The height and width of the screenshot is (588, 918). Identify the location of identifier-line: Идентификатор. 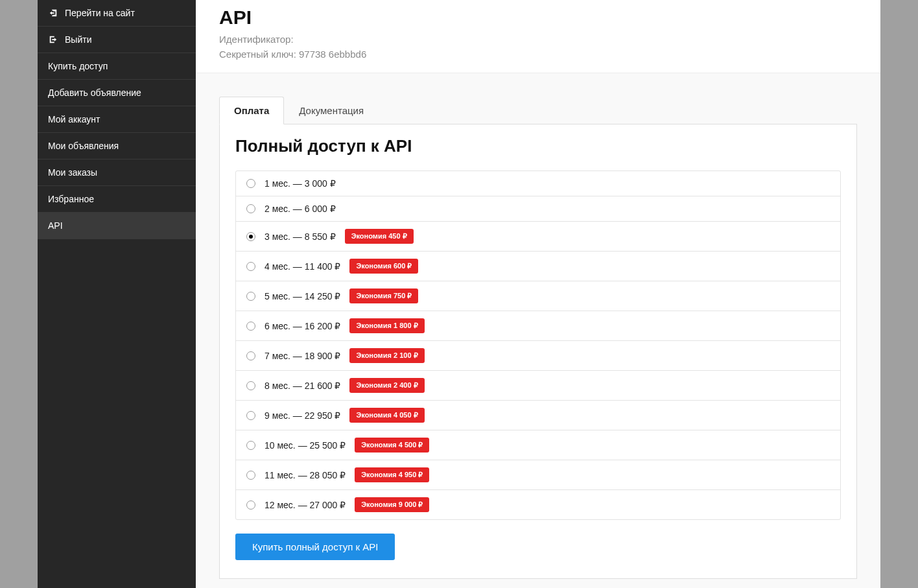
(538, 39).